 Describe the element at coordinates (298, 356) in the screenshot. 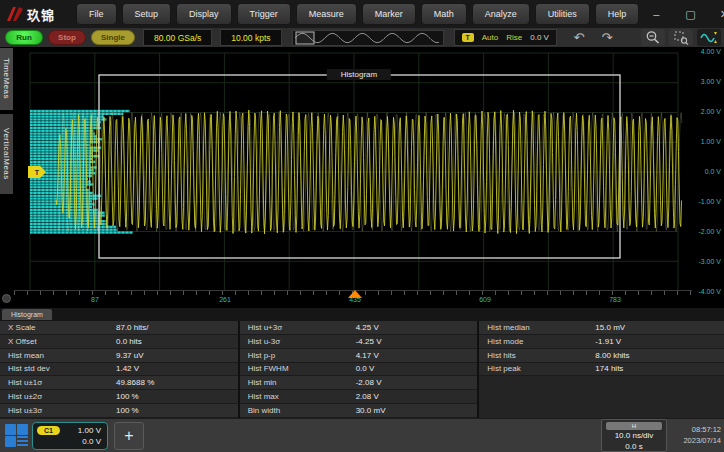

I see `meas-label: Hist p-p` at that location.